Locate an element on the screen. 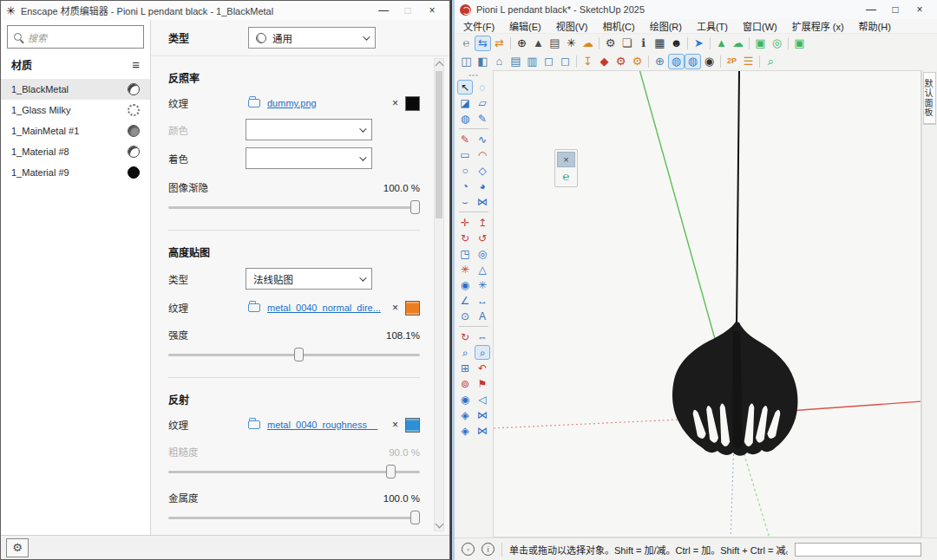 The width and height of the screenshot is (937, 560). gear-orange-icon: ⚙ is located at coordinates (637, 62).